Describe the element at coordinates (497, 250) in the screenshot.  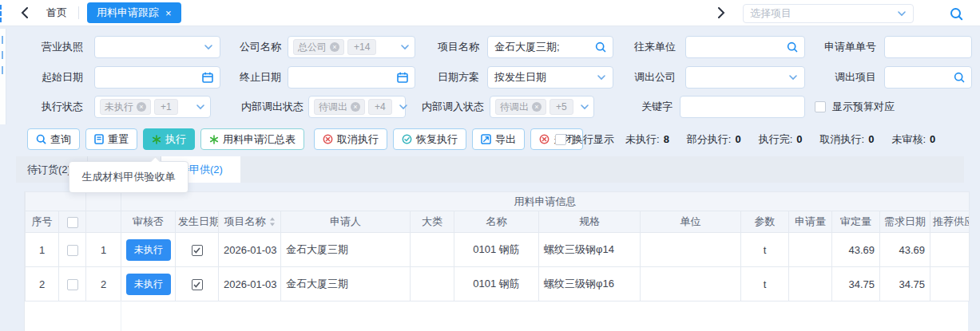
I see `cell-name: 0101 钢筋` at that location.